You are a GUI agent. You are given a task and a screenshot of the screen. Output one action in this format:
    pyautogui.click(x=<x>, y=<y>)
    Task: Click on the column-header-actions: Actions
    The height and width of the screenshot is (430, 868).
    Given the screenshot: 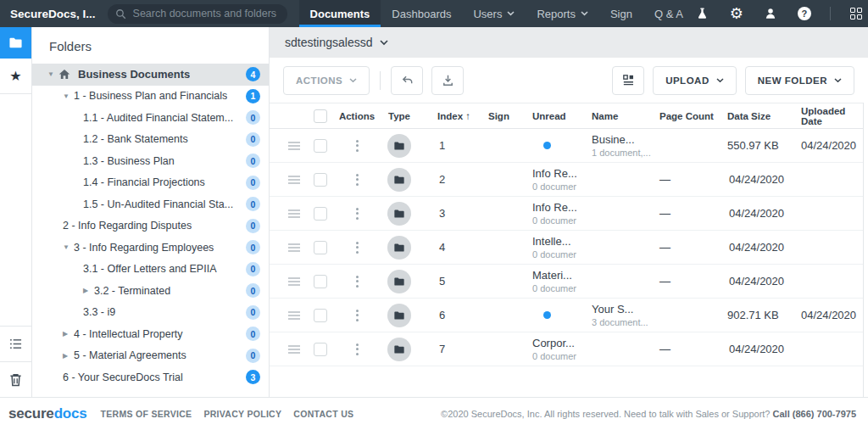 What is the action you would take?
    pyautogui.click(x=357, y=116)
    